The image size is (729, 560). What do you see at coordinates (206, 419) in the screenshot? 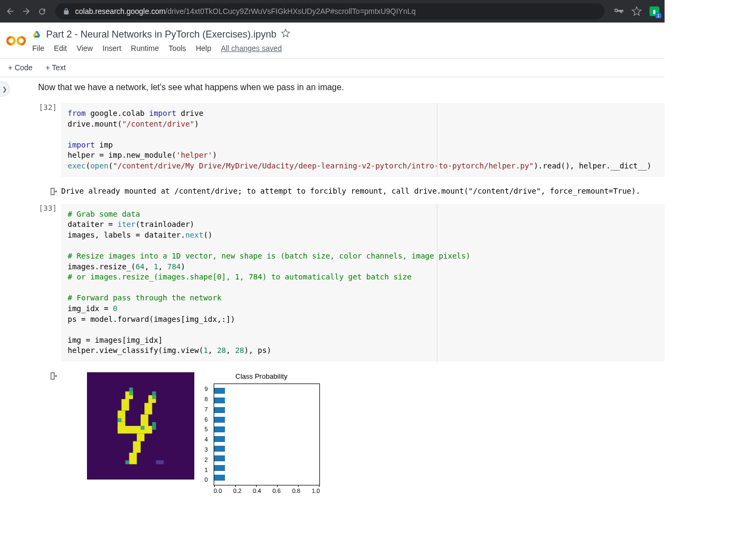
I see `y-tick-label: 6` at bounding box center [206, 419].